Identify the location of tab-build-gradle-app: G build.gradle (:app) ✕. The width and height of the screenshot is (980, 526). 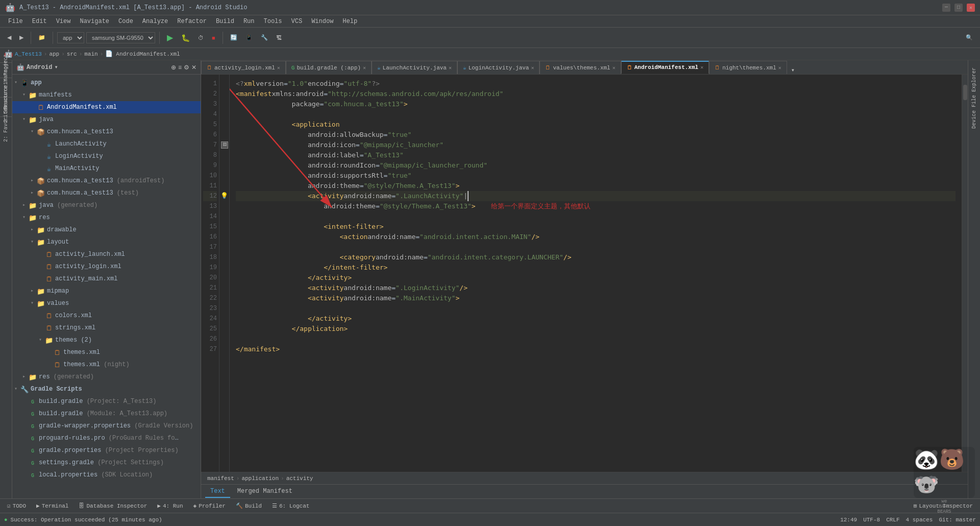
(329, 67).